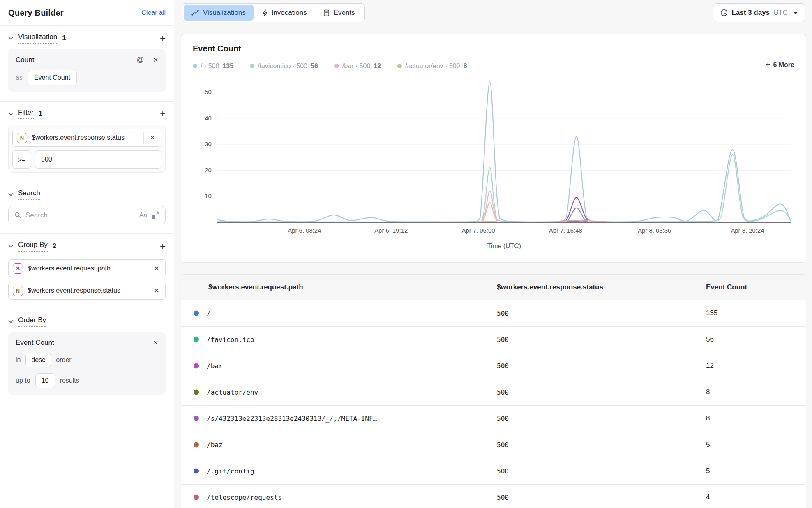 The image size is (812, 508). I want to click on at-icon: @, so click(140, 60).